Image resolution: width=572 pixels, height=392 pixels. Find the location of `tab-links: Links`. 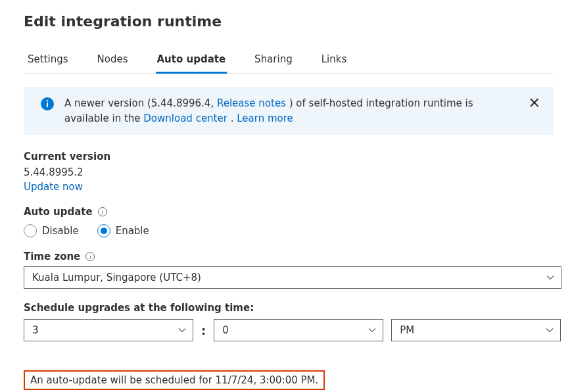

tab-links: Links is located at coordinates (334, 61).